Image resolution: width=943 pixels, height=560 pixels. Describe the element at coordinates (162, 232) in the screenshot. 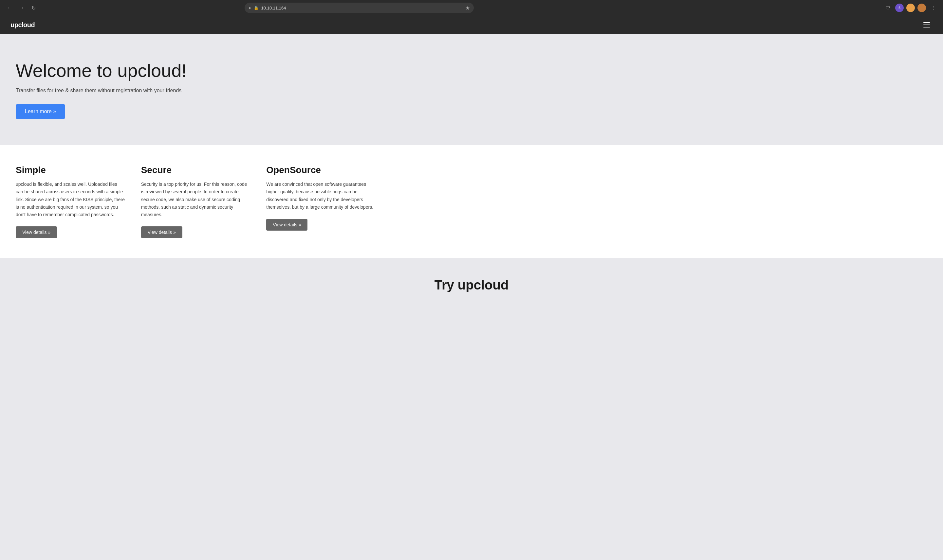

I see `view-details-button-secure: View details »` at that location.